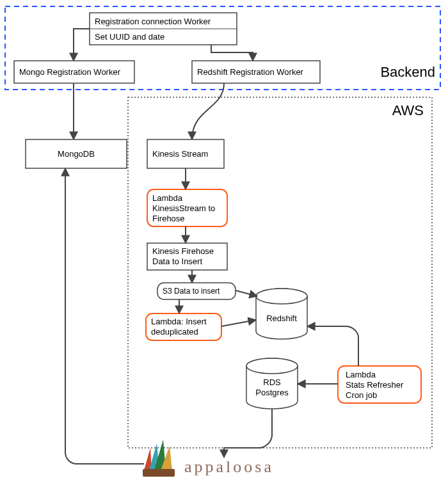  I want to click on svg-text: Firehose, so click(169, 219).